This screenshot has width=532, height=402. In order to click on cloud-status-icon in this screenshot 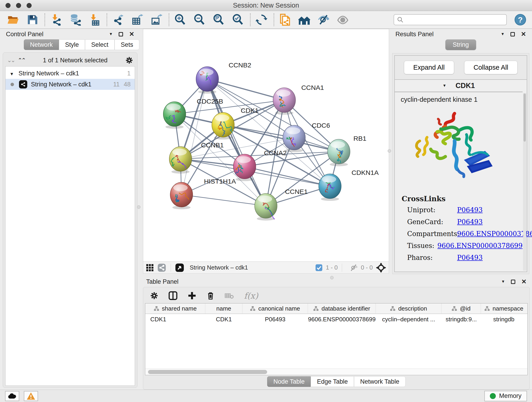, I will do `click(12, 396)`.